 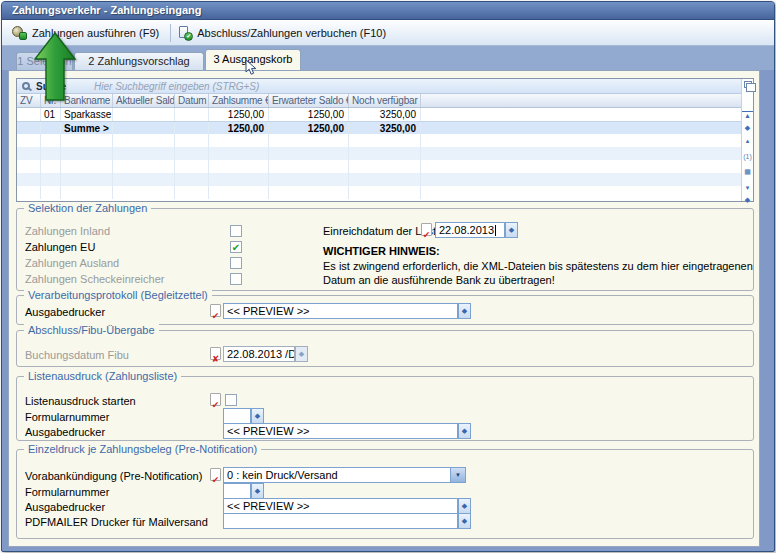 I want to click on execute-payments-button: Zahlungen ausführen (F9), so click(x=87, y=32).